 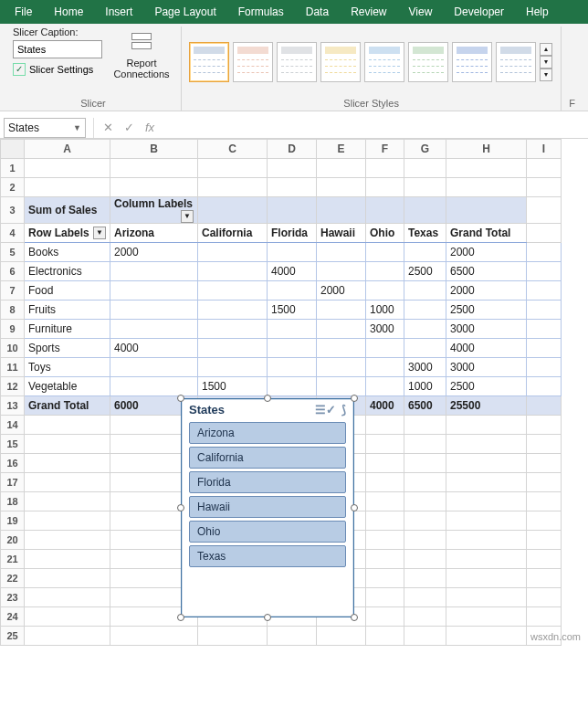 What do you see at coordinates (233, 150) in the screenshot?
I see `column-header: C` at bounding box center [233, 150].